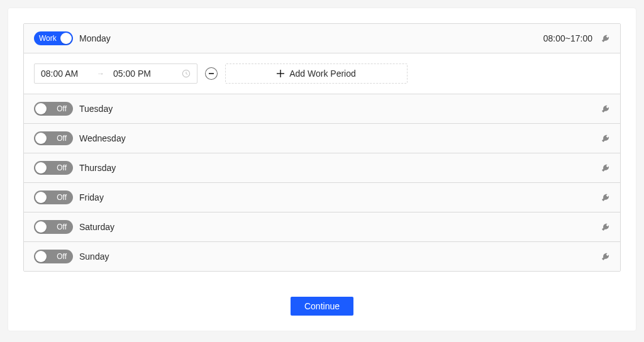  I want to click on day-panel: OffThursday, so click(322, 168).